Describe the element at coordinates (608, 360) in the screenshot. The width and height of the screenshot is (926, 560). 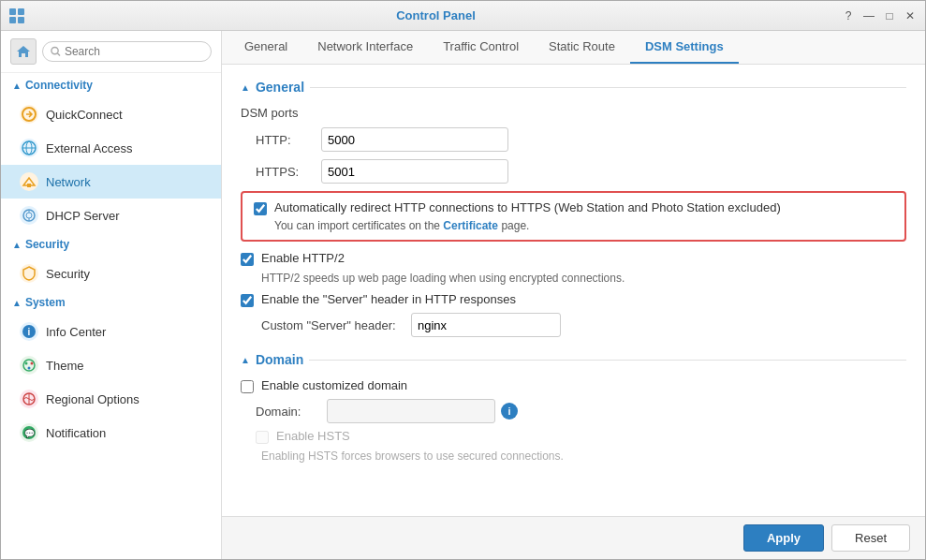
I see `domain-divider` at that location.